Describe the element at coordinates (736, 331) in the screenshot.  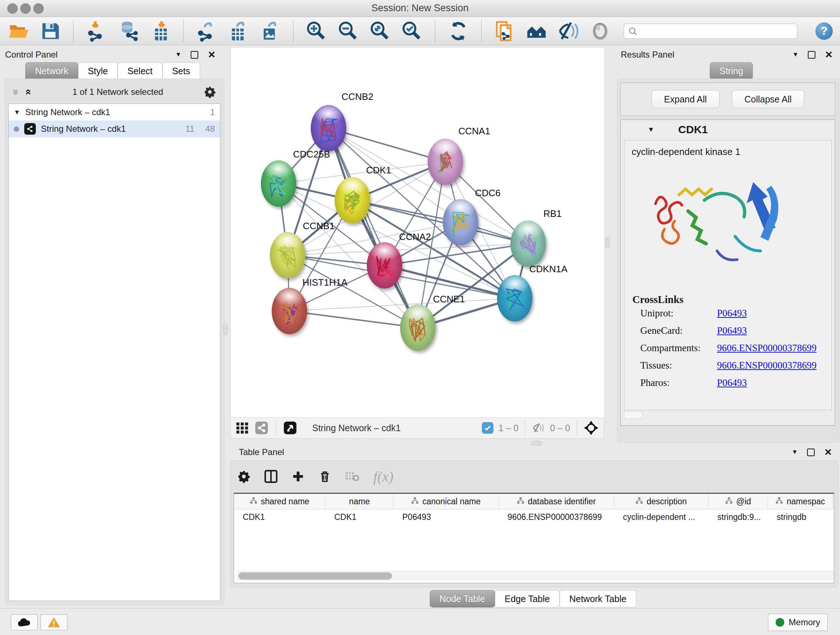
I see `crosslink-row: GeneCard:P06493` at that location.